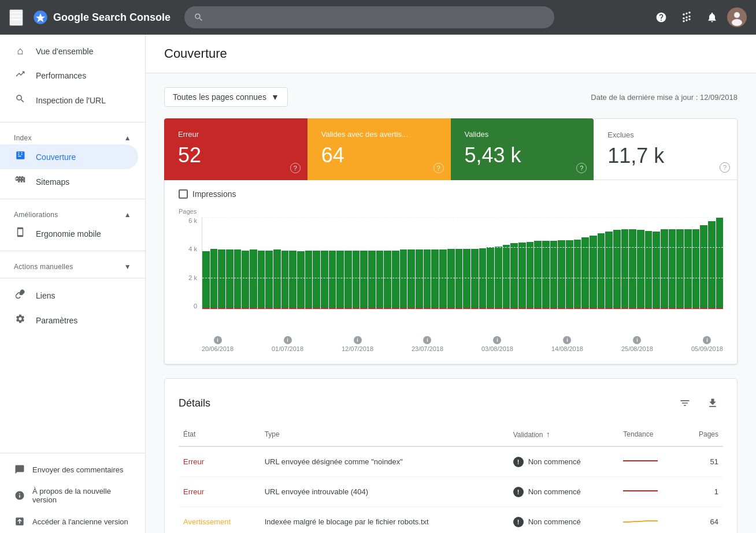  I want to click on sidebar-item-parametres: Paramètres, so click(69, 320).